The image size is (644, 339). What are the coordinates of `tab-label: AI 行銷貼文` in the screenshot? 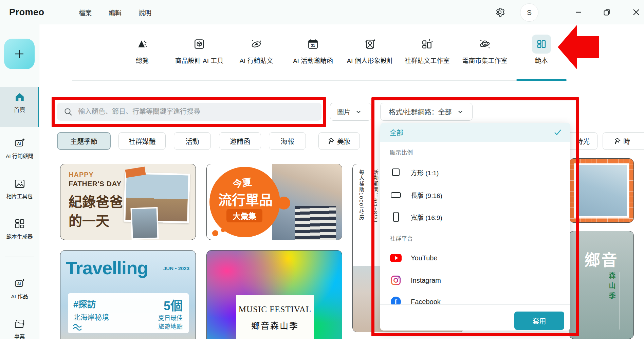 It's located at (256, 60).